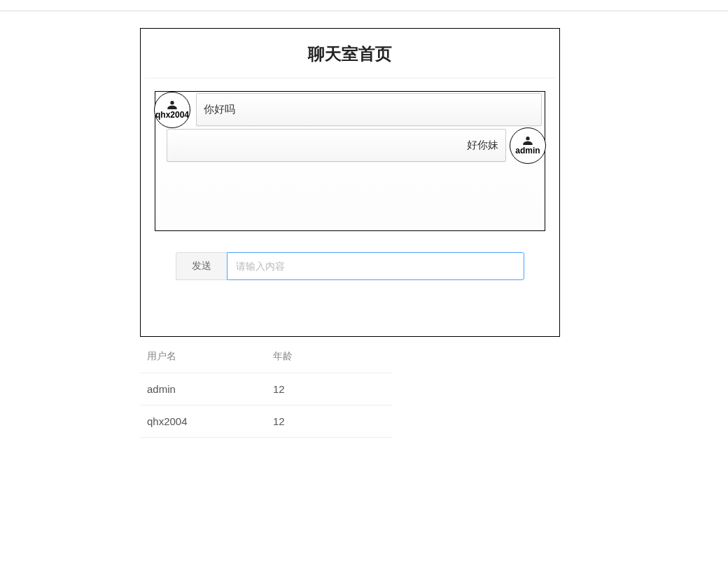  What do you see at coordinates (203, 357) in the screenshot?
I see `table-header-username: 用户名` at bounding box center [203, 357].